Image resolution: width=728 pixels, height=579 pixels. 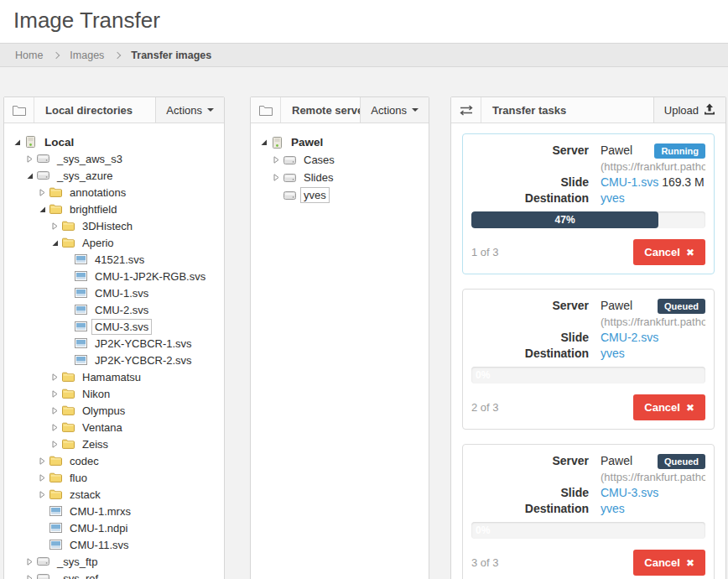 I want to click on tree-item-label: _sys_ftp, so click(x=77, y=562).